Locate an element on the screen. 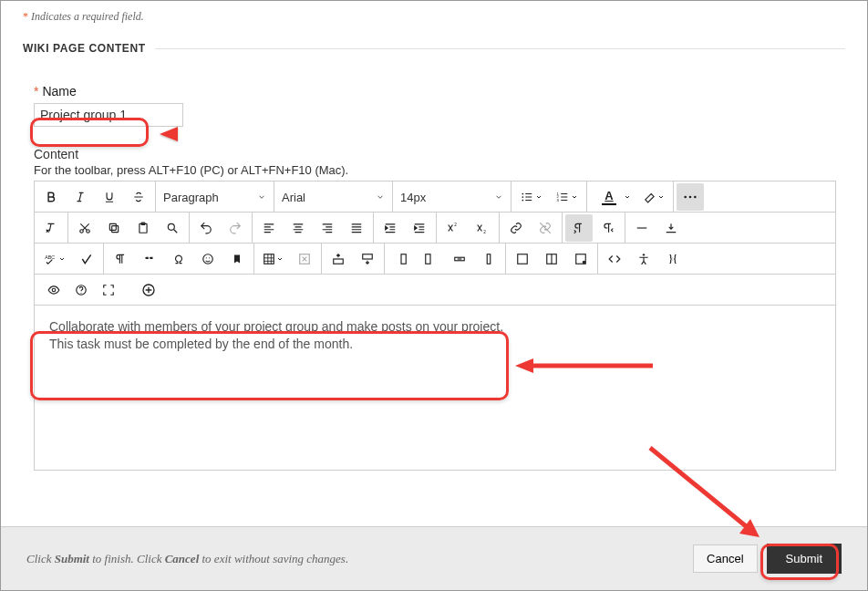  submit-button: Submit is located at coordinates (804, 558).